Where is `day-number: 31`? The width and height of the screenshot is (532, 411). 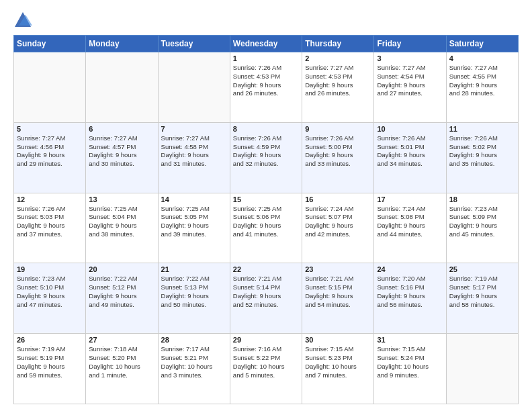 day-number: 31 is located at coordinates (410, 340).